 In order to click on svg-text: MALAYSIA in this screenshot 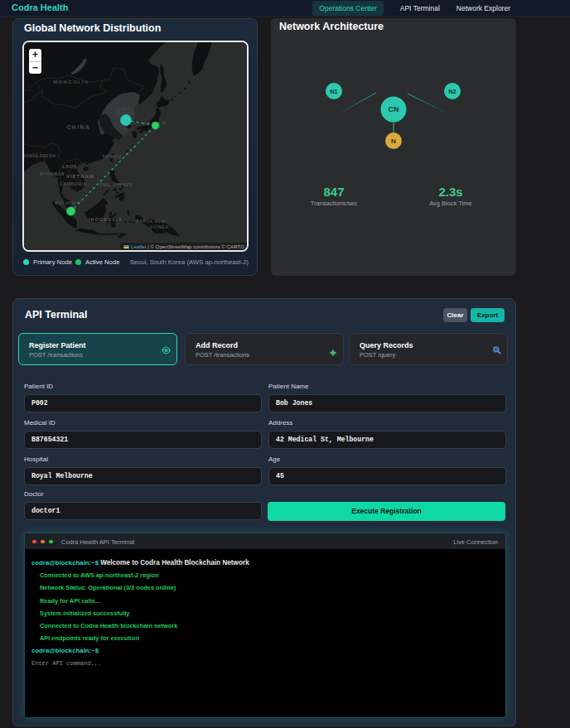, I will do `click(67, 203)`.